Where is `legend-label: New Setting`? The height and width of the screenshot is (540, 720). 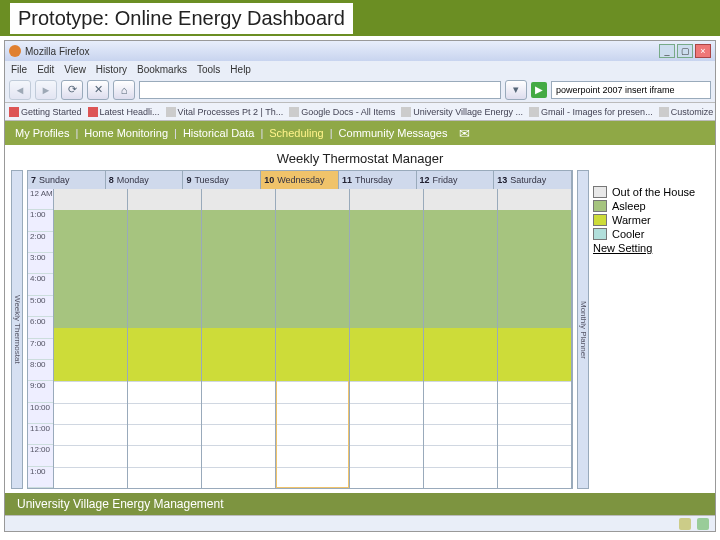
legend-label: New Setting is located at coordinates (622, 248).